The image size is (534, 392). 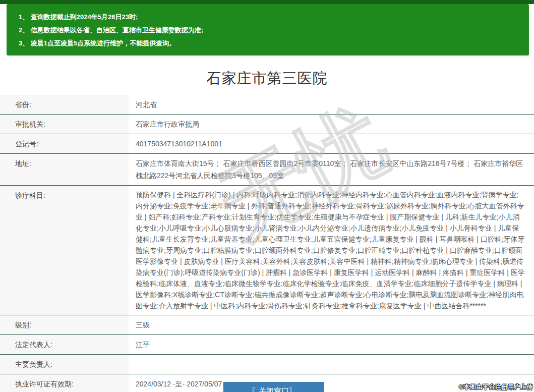 What do you see at coordinates (496, 387) in the screenshot?
I see `upload-attribution-watermark: ©本图由平台注册用户上传` at bounding box center [496, 387].